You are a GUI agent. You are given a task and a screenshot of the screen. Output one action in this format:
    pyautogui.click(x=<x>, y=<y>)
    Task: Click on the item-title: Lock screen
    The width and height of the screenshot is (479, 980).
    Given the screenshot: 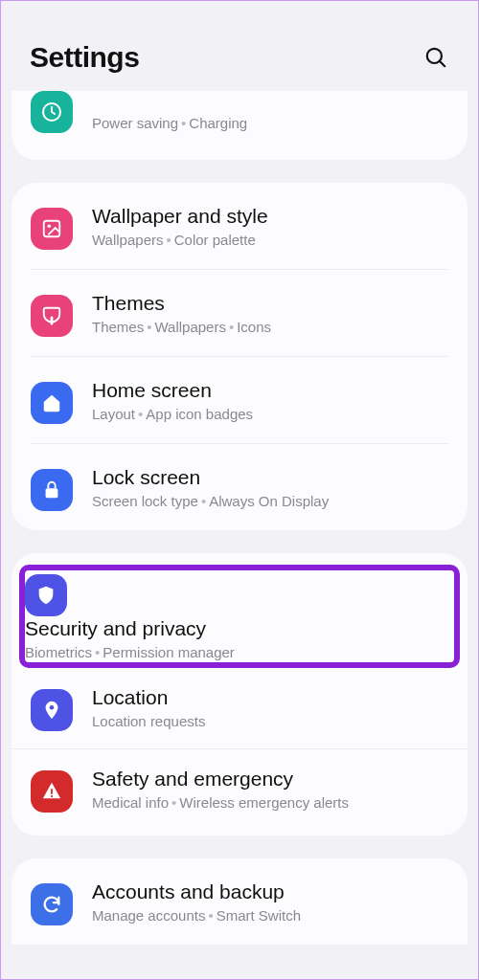 What is the action you would take?
    pyautogui.click(x=270, y=477)
    